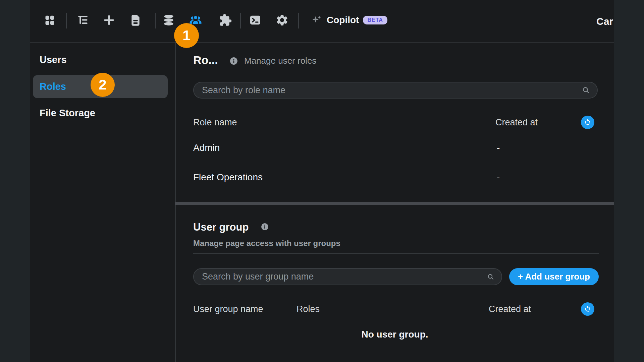 Image resolution: width=644 pixels, height=362 pixels. I want to click on toolbar: Copilot BETA Car, so click(322, 21).